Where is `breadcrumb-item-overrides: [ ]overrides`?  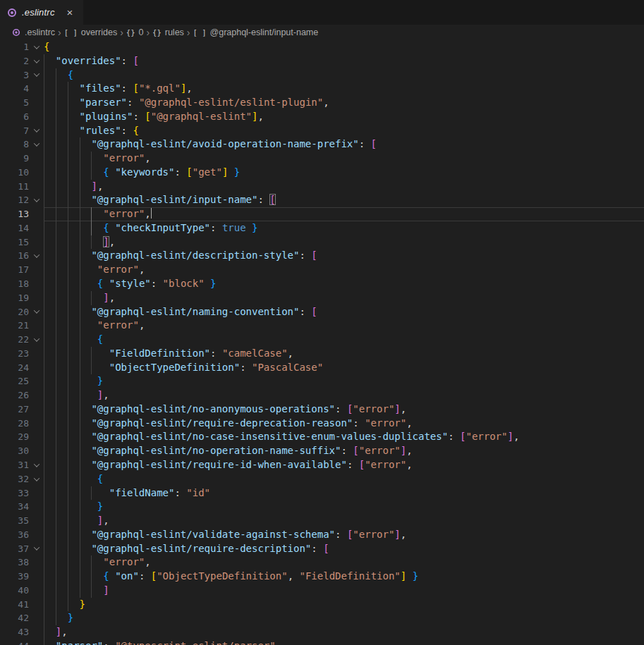
breadcrumb-item-overrides: [ ]overrides is located at coordinates (90, 32).